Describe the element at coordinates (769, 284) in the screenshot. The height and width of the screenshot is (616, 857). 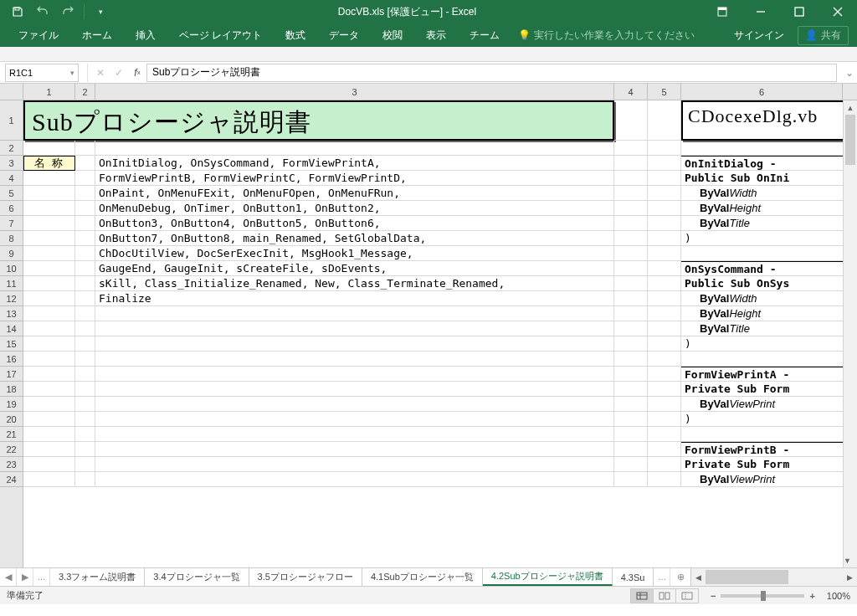
I see `cell: Public Sub OnSys` at that location.